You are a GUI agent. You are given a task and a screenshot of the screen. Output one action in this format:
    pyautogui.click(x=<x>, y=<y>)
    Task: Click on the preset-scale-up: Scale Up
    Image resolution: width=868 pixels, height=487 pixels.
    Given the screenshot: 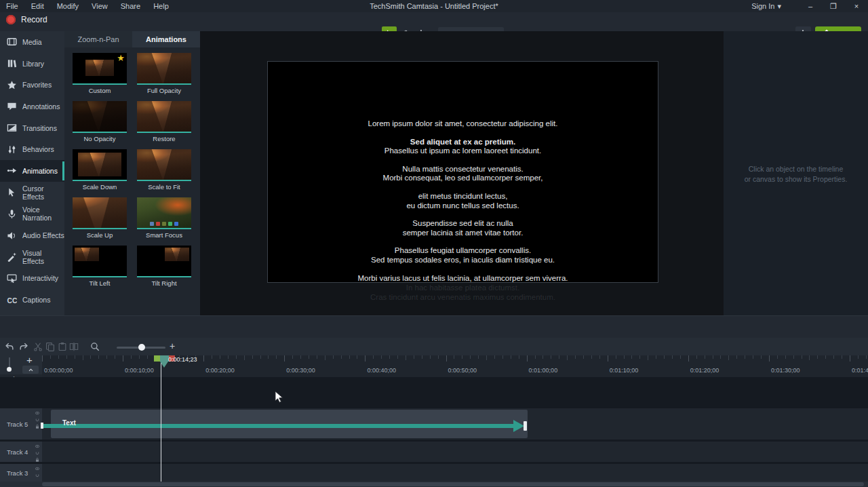 What is the action you would take?
    pyautogui.click(x=100, y=220)
    